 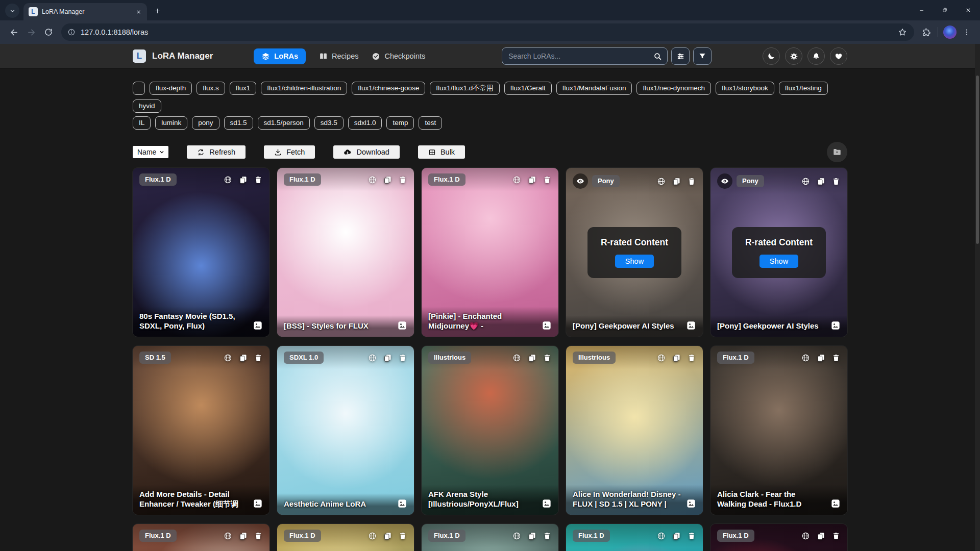 What do you see at coordinates (346, 252) in the screenshot?
I see `lora-card: Flux.1 D[BSS] - Styles for FLUX` at bounding box center [346, 252].